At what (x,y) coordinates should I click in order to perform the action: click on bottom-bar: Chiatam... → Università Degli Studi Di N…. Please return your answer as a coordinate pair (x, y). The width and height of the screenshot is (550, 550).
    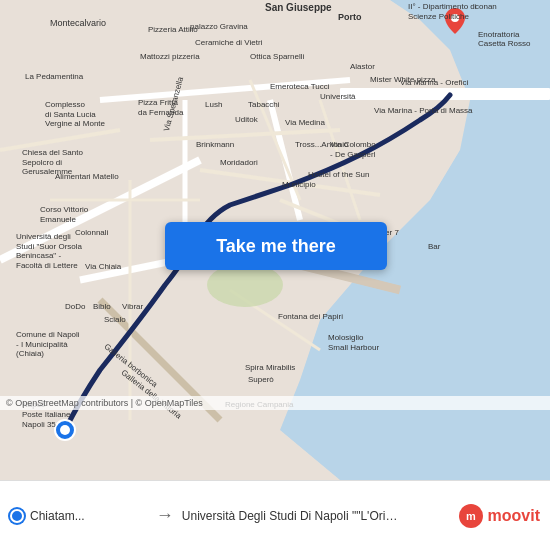
    Looking at the image, I should click on (275, 515).